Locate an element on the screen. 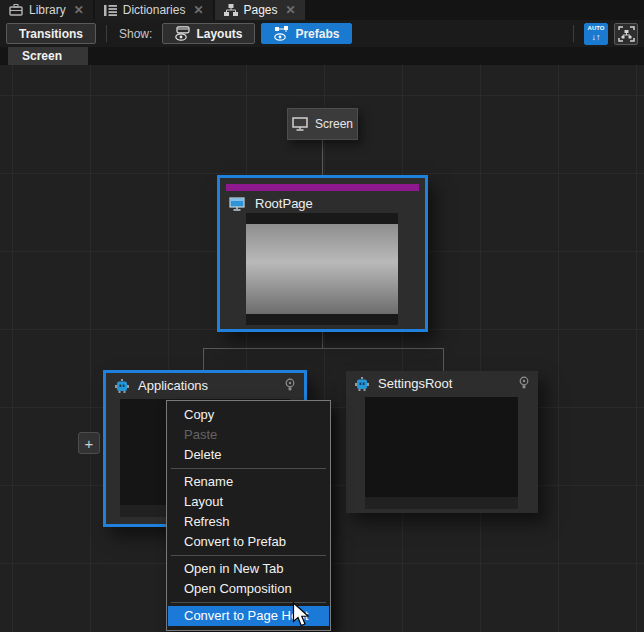  menu-item-convert-to-prefab: Convert to Prefab is located at coordinates (248, 542).